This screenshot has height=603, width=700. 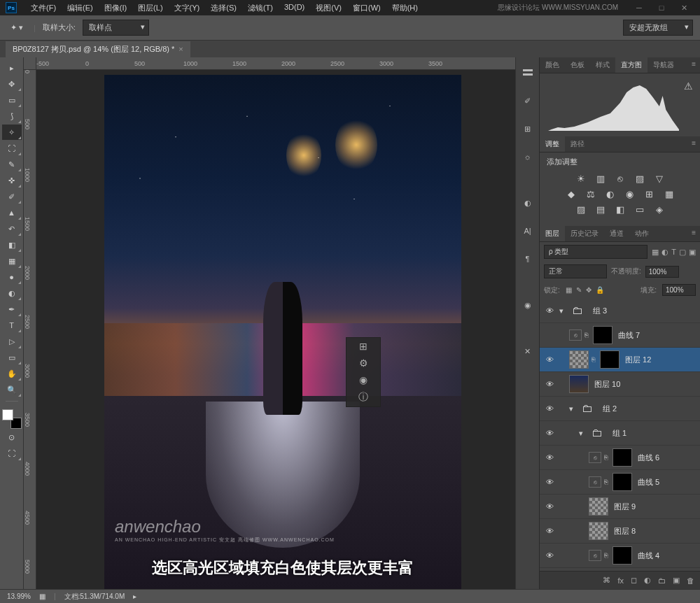 What do you see at coordinates (606, 581) in the screenshot?
I see `link-layers-icon: ⌘` at bounding box center [606, 581].